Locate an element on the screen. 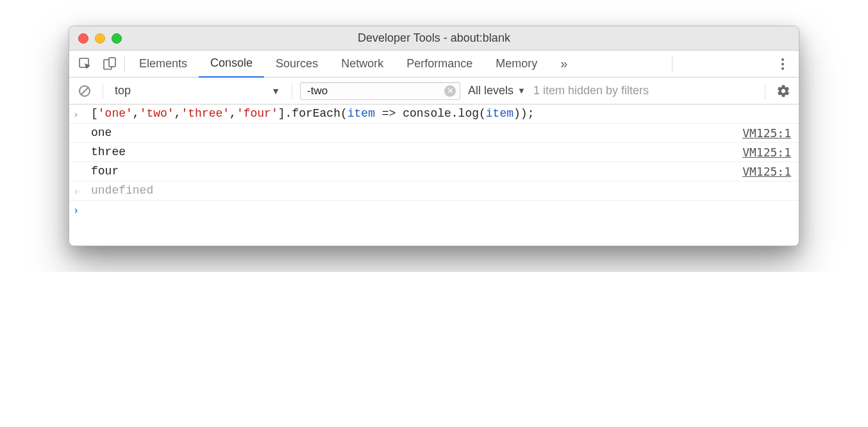 This screenshot has height=427, width=868. console-log-row: one VM125:1 is located at coordinates (434, 133).